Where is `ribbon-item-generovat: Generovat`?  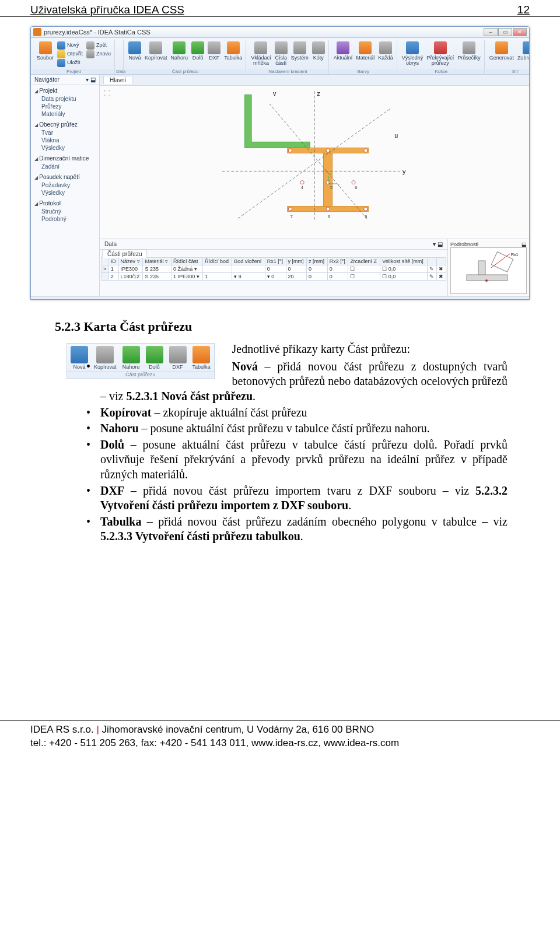
ribbon-item-generovat: Generovat is located at coordinates (502, 51).